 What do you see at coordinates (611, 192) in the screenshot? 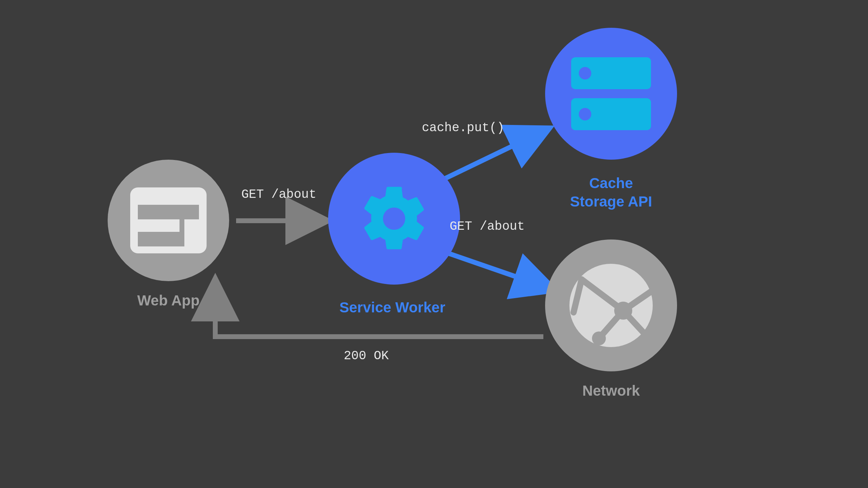
I see `cache-storage-label: Cache Storage API` at bounding box center [611, 192].